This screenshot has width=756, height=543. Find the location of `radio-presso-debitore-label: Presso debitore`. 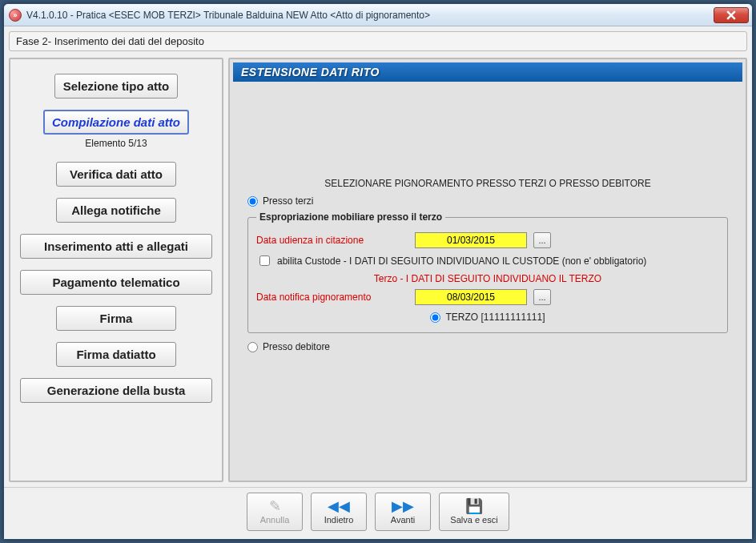

radio-presso-debitore-label: Presso debitore is located at coordinates (296, 347).